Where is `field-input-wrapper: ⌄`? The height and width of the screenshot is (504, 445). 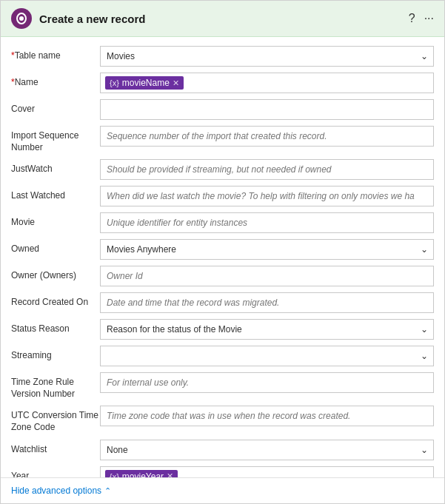 field-input-wrapper: ⌄ is located at coordinates (267, 356).